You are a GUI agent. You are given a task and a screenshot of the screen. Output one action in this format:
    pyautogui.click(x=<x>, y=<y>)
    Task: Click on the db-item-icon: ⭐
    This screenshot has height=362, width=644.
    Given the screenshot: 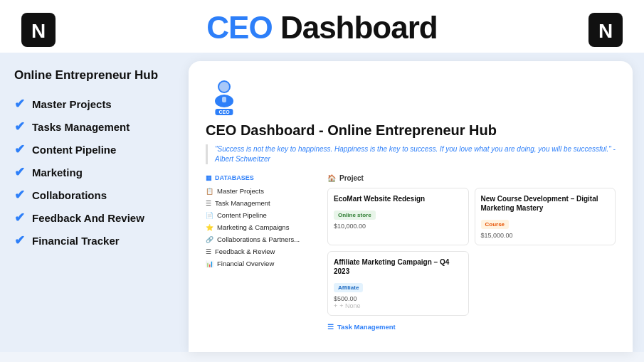 What is the action you would take?
    pyautogui.click(x=209, y=228)
    